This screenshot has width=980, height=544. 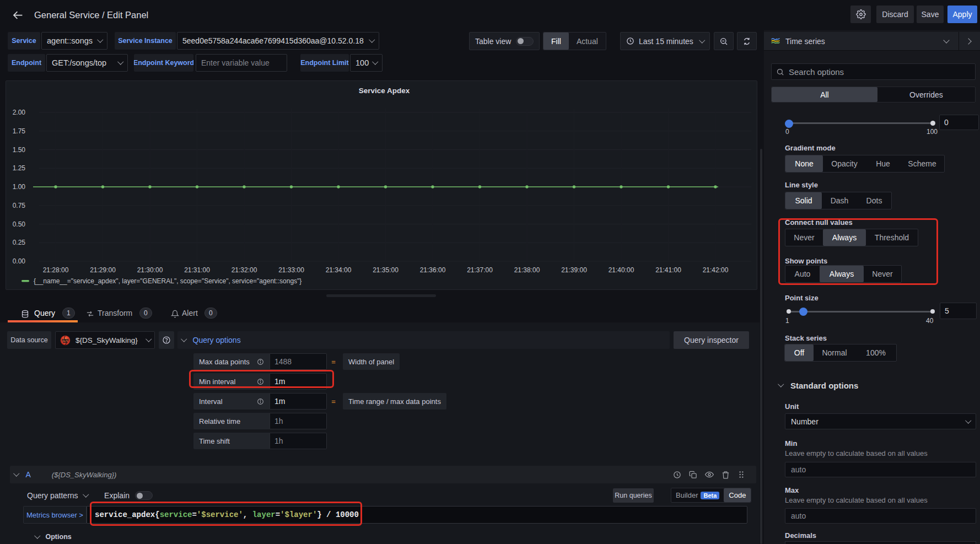 I want to click on svg-text: 21:29:00, so click(x=103, y=270).